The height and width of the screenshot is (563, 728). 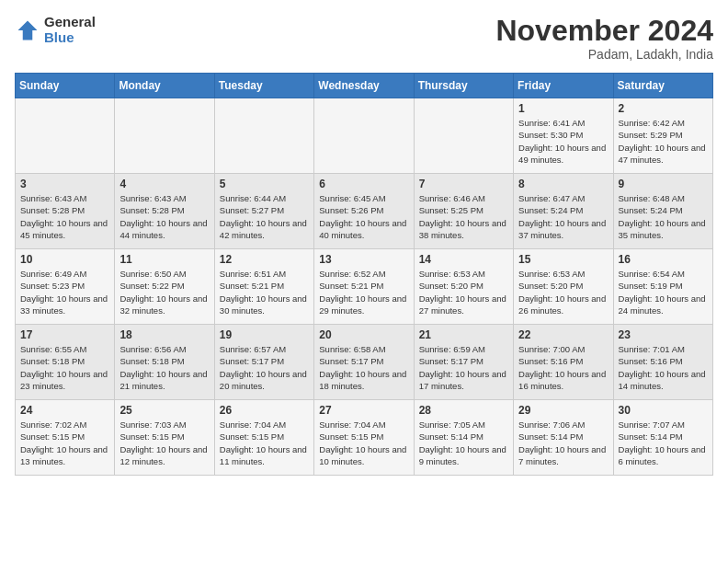 What do you see at coordinates (264, 212) in the screenshot?
I see `calendar-cell: 5Sunrise: 6:44 AM Sunset: 5:27 PM Daylig…` at bounding box center [264, 212].